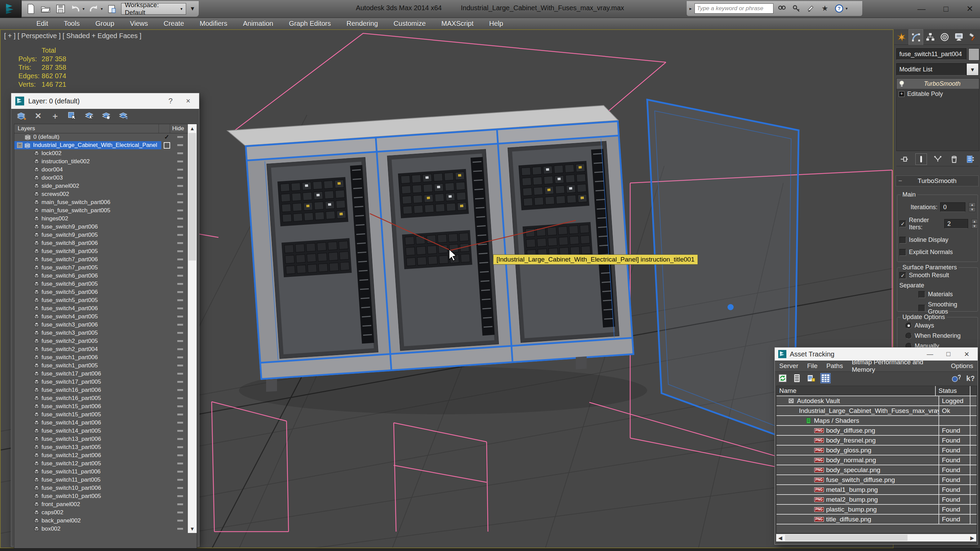 The image size is (980, 551). I want to click on refresh-icon, so click(783, 378).